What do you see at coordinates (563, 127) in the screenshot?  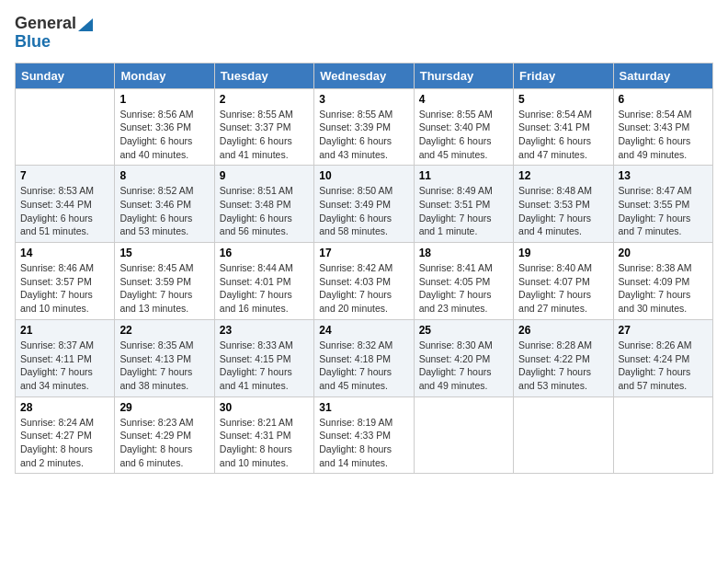 I see `calendar-cell: 5Sunrise: 8:54 AM Sunset: 3:41 PM Daylig…` at bounding box center [563, 127].